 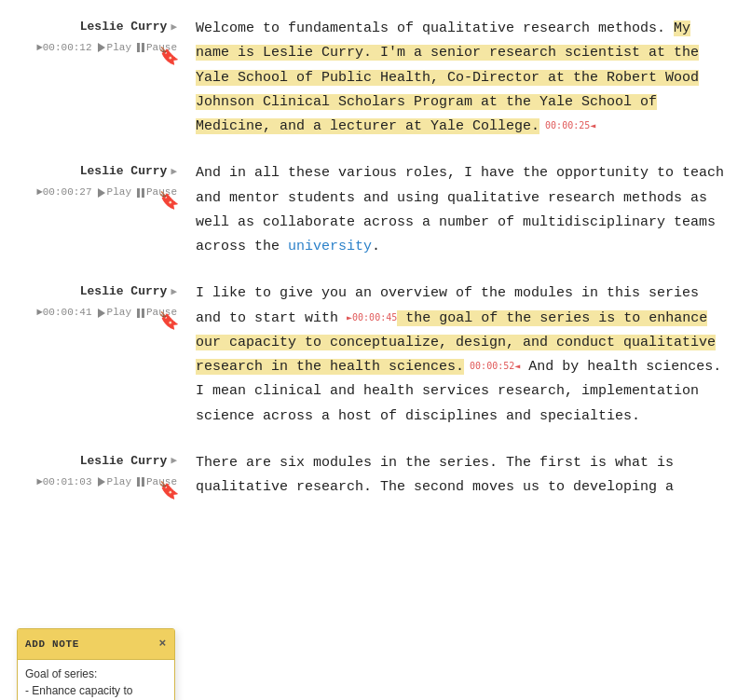 I want to click on bookmark-icon-1: 🔖, so click(x=169, y=58).